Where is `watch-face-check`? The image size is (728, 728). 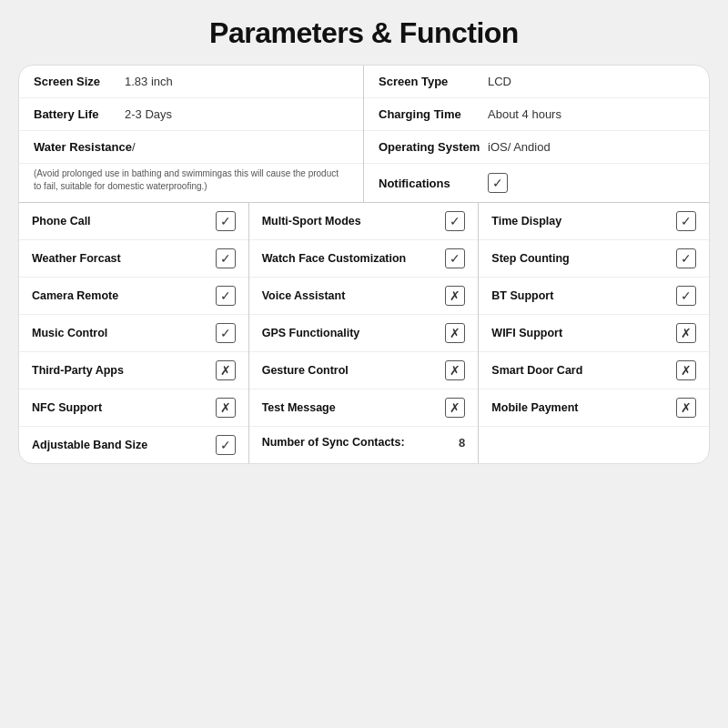
watch-face-check is located at coordinates (455, 258).